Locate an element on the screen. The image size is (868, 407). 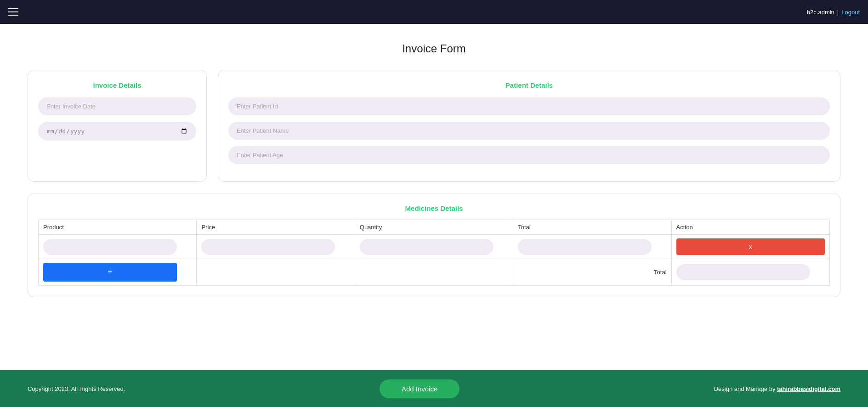
medicines-details-title: Medicines Details is located at coordinates (434, 209).